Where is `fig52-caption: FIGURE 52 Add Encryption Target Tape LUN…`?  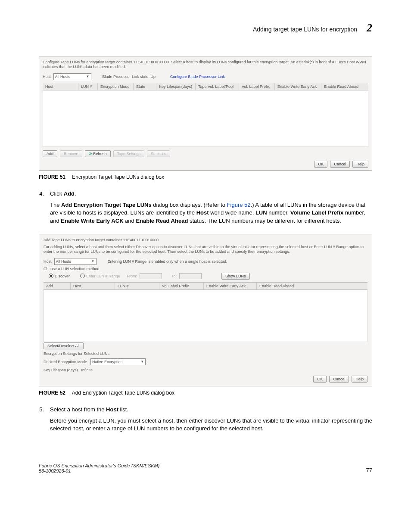
fig52-caption: FIGURE 52 Add Encryption Target Tape LUN… is located at coordinates (206, 393).